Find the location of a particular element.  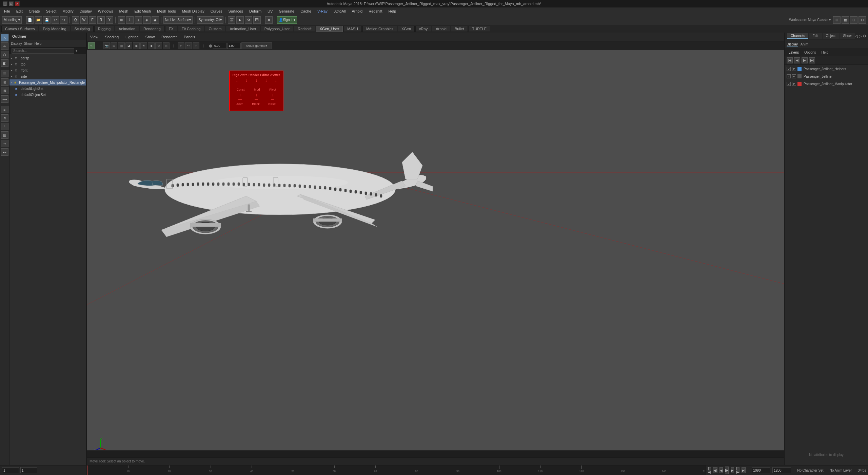

outliner-item-object-set: ◉ defaultObjectSet is located at coordinates (48, 95).